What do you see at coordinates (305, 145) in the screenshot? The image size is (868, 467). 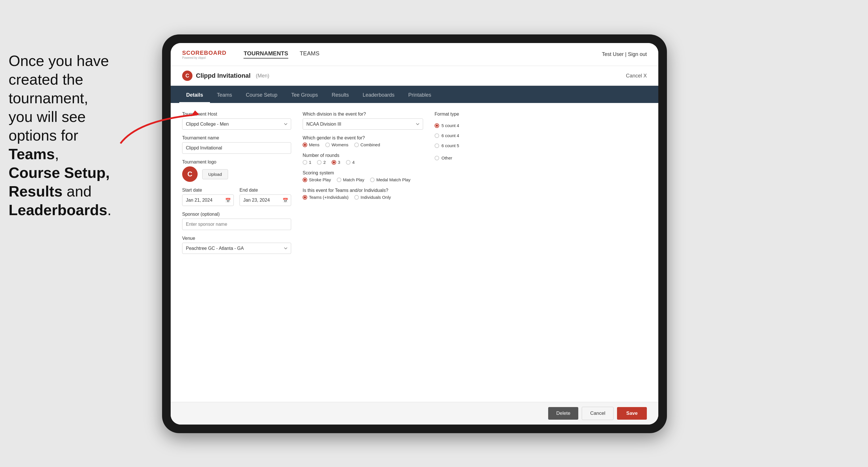 I see `gender-mens-radio` at bounding box center [305, 145].